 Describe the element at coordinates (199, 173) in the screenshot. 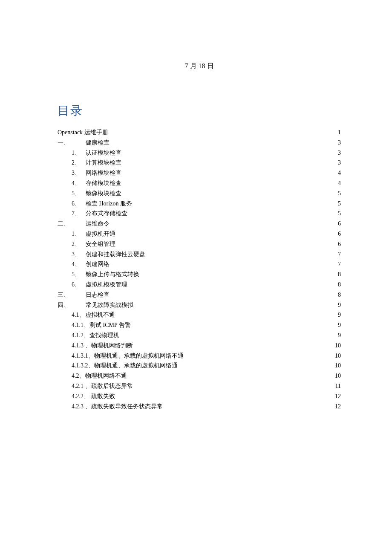

I see `toc-entry: 3、网络模块检查 4` at that location.